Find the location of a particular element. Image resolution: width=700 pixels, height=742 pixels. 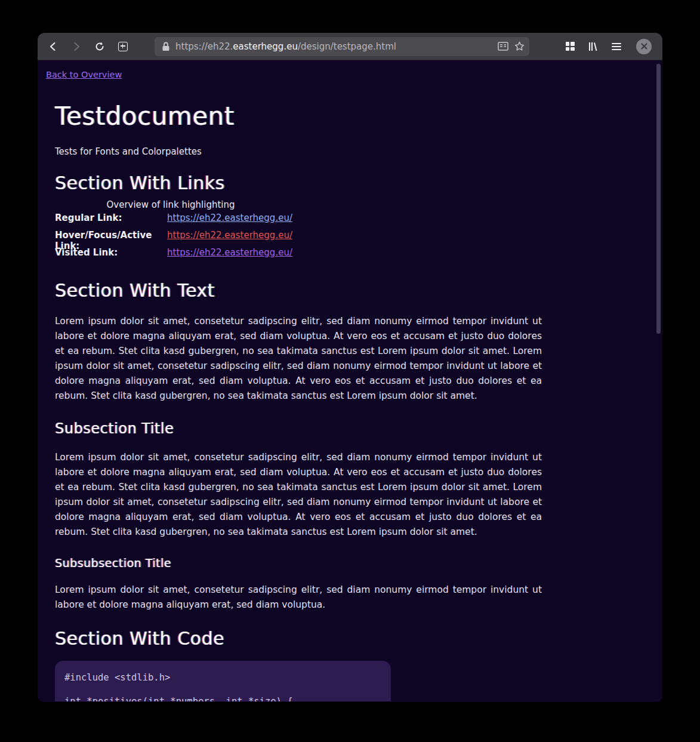

reload-button is located at coordinates (100, 47).